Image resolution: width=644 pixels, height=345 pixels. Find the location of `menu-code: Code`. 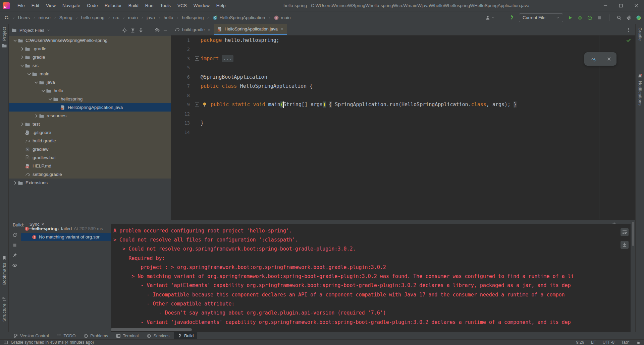

menu-code: Code is located at coordinates (92, 5).